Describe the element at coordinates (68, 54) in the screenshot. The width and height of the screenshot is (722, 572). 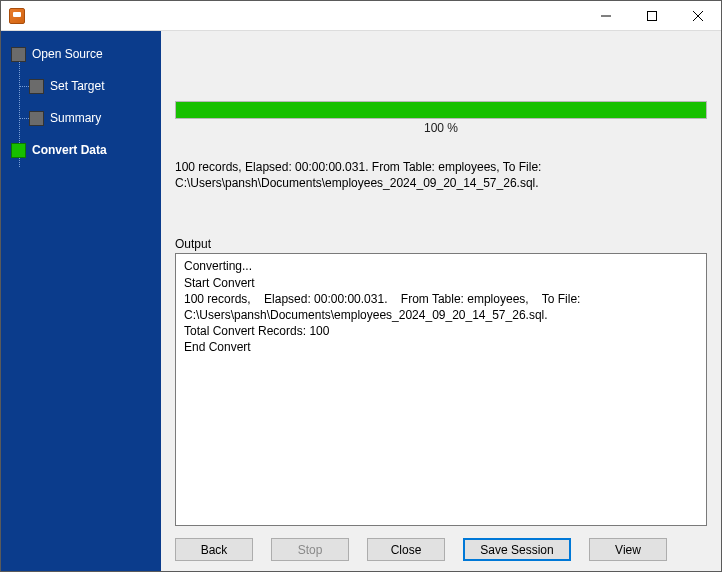
I see `sidebar-item-label: Open Source` at that location.